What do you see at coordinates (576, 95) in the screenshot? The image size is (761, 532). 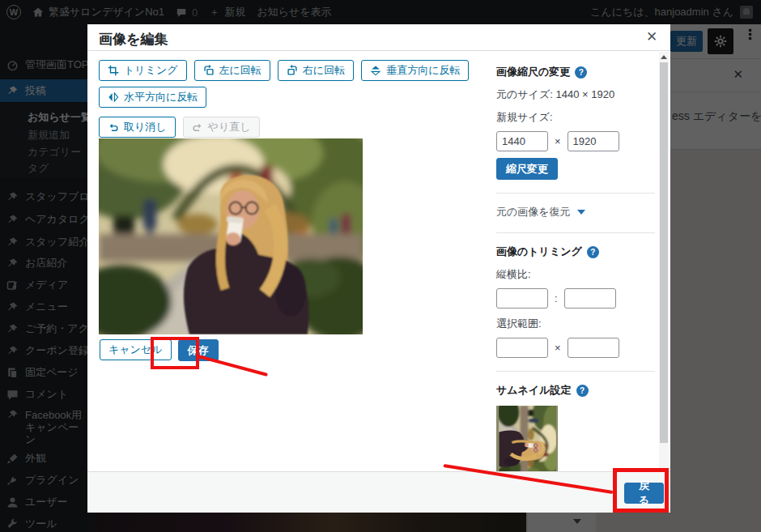 I see `original-size-row: 元のサイズ: 1440 × 1920` at bounding box center [576, 95].